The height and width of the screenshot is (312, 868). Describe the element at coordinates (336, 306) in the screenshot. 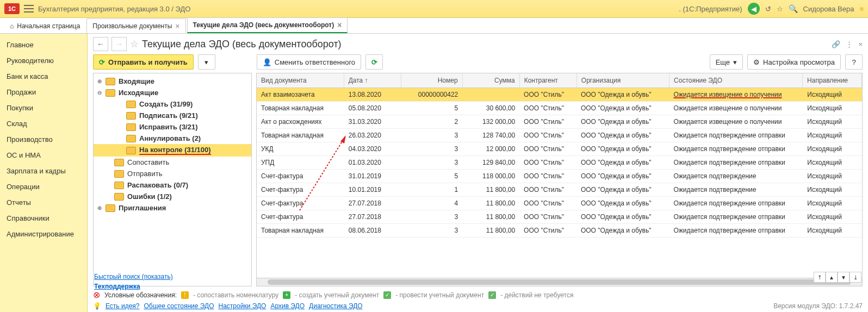

I see `diag-link: Диагностика ЭДО` at that location.